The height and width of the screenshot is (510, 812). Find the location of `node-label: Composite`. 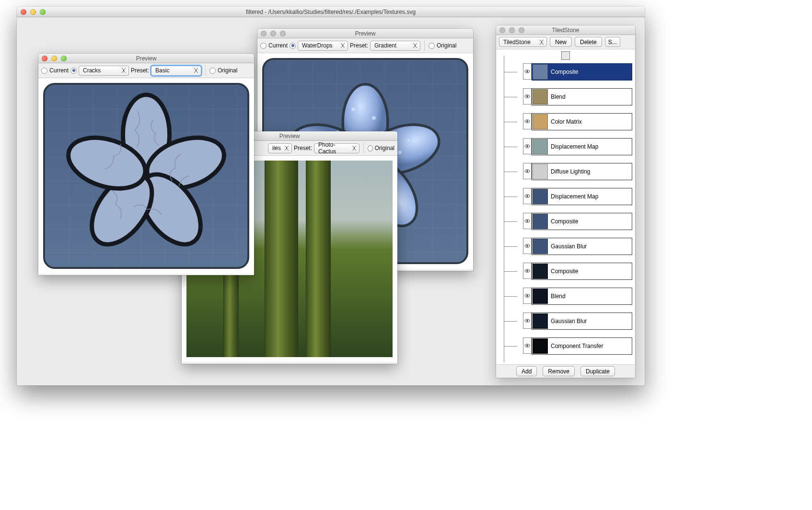

node-label: Composite is located at coordinates (565, 72).